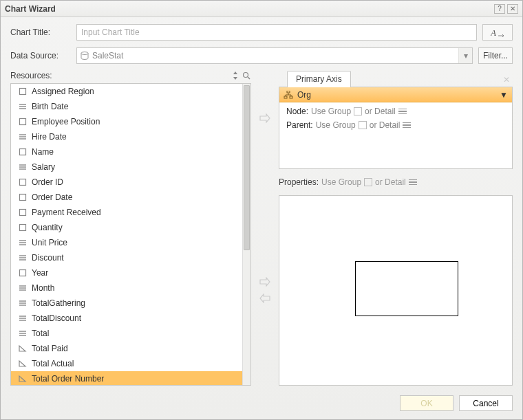  I want to click on filter-button: Filter..., so click(495, 56).